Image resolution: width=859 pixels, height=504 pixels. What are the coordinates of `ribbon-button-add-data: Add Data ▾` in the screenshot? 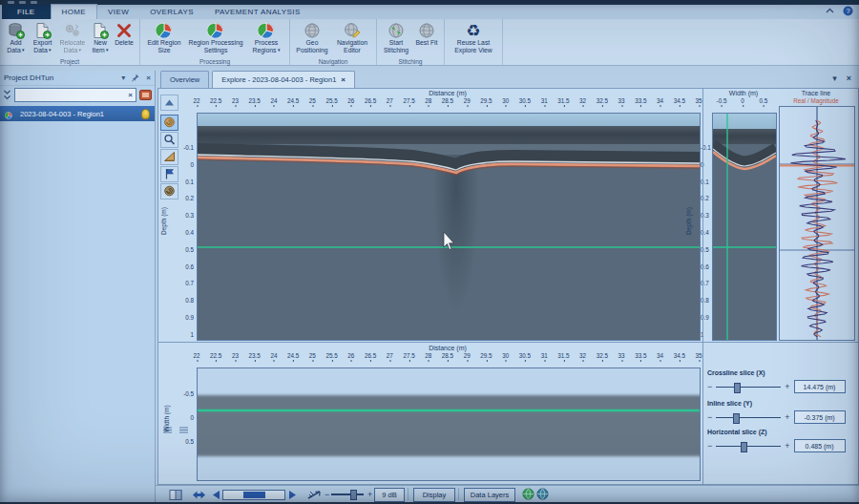 It's located at (15, 37).